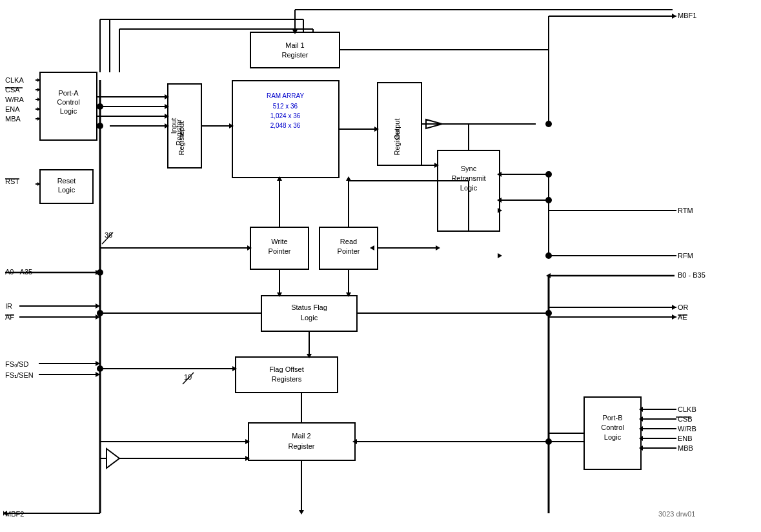 The image size is (761, 532). I want to click on svg-text: ENB, so click(685, 438).